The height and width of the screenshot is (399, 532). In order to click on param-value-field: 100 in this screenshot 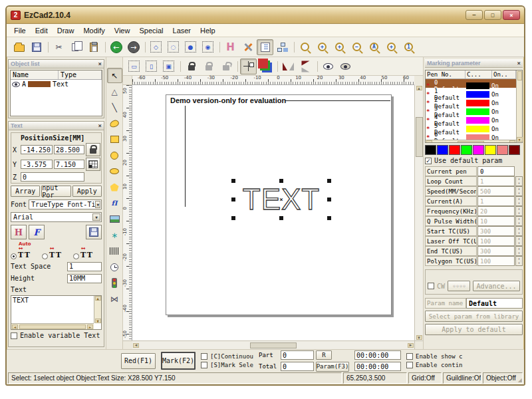, I will do `click(496, 241)`.